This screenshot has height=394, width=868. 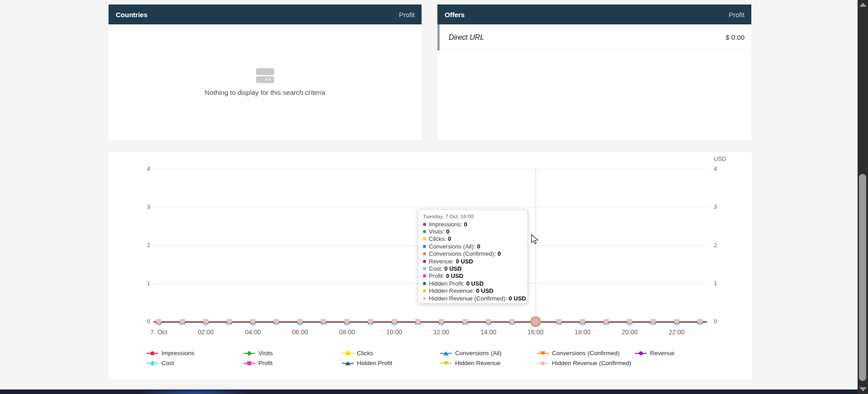 I want to click on countries-panel-title: Countries, so click(x=132, y=14).